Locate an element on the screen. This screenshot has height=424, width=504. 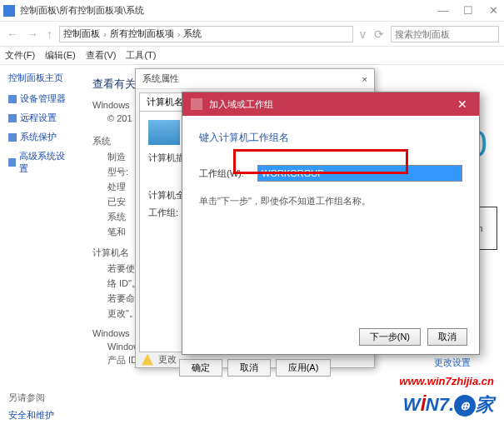
sidebar-item-label: 高级系统设置 is located at coordinates (45, 162).